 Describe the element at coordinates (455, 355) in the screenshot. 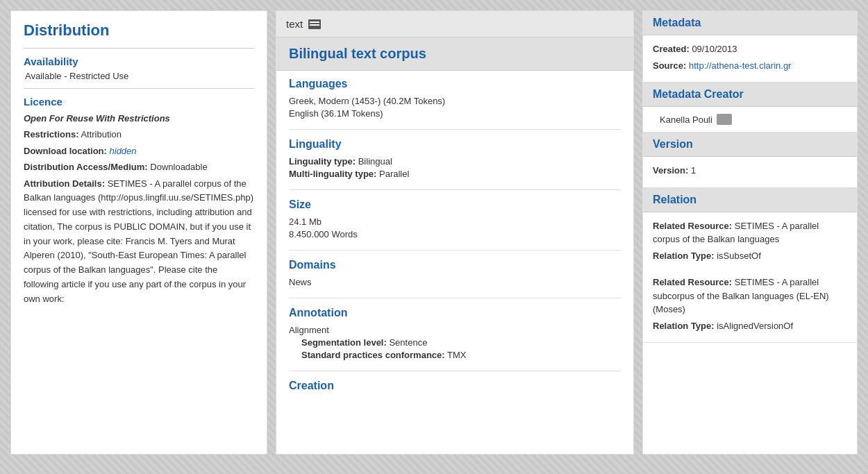

I see `std-practices-row: Standard practices conformance: TMX` at that location.